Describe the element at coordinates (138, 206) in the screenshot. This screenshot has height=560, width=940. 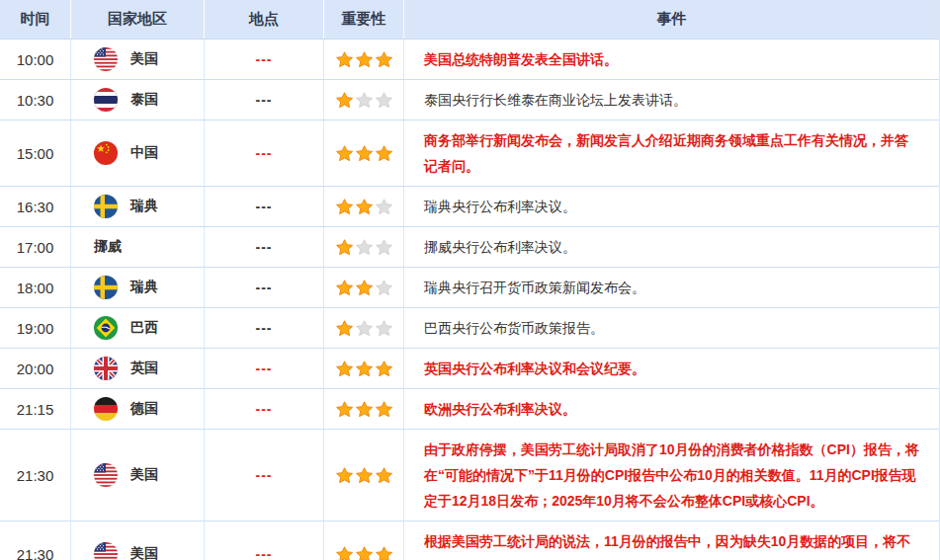
I see `event-country: 瑞典` at that location.